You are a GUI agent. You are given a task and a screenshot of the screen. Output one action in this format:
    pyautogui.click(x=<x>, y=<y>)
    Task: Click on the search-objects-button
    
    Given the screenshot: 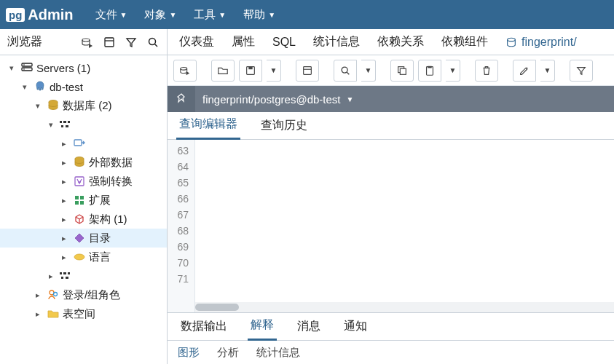 What is the action you would take?
    pyautogui.click(x=153, y=42)
    